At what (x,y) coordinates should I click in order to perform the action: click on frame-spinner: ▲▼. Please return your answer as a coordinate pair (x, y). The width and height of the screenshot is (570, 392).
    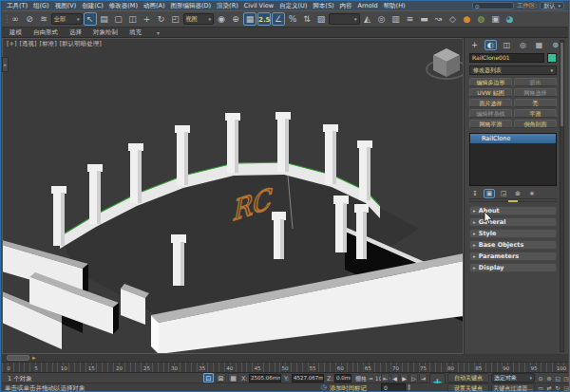
    Looking at the image, I should click on (408, 387).